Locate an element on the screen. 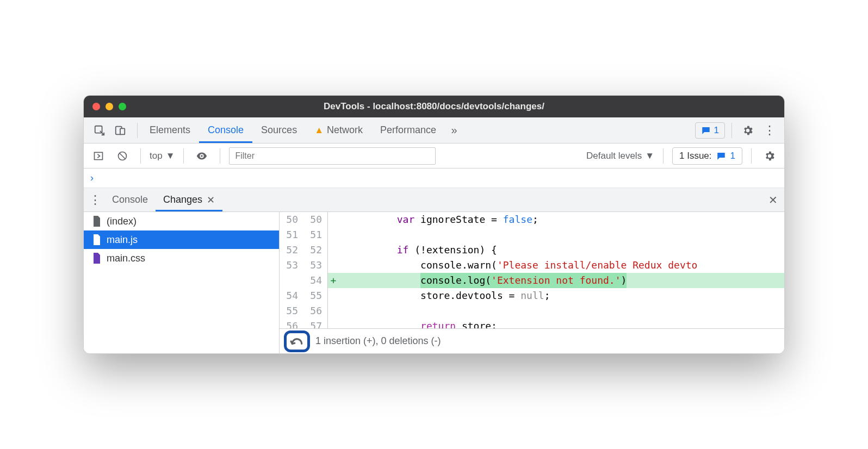 This screenshot has height=449, width=868. context-selector: top ▼ is located at coordinates (162, 156).